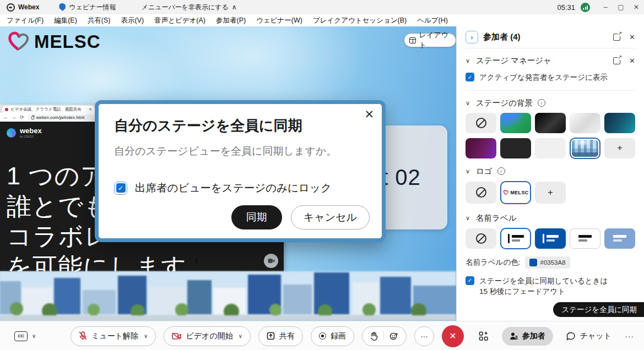 The image size is (644, 350). I want to click on background-white-tile, so click(585, 123).